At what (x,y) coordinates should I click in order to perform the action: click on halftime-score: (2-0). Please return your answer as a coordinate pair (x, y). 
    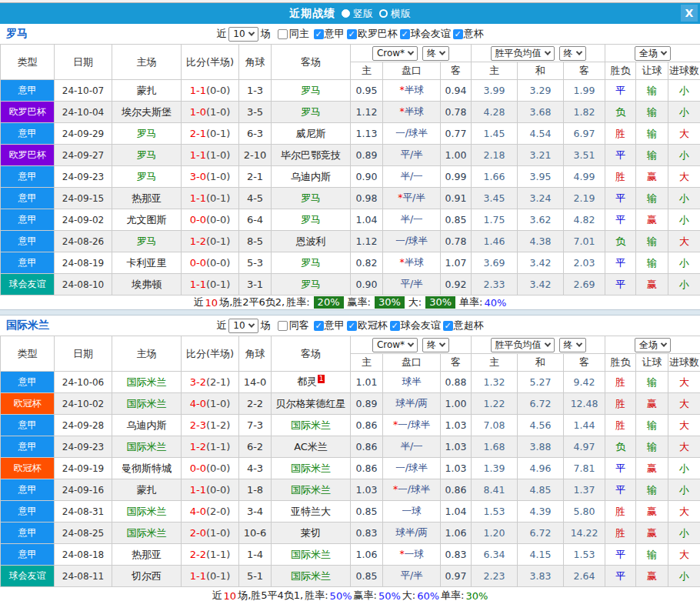
    Looking at the image, I should click on (218, 511).